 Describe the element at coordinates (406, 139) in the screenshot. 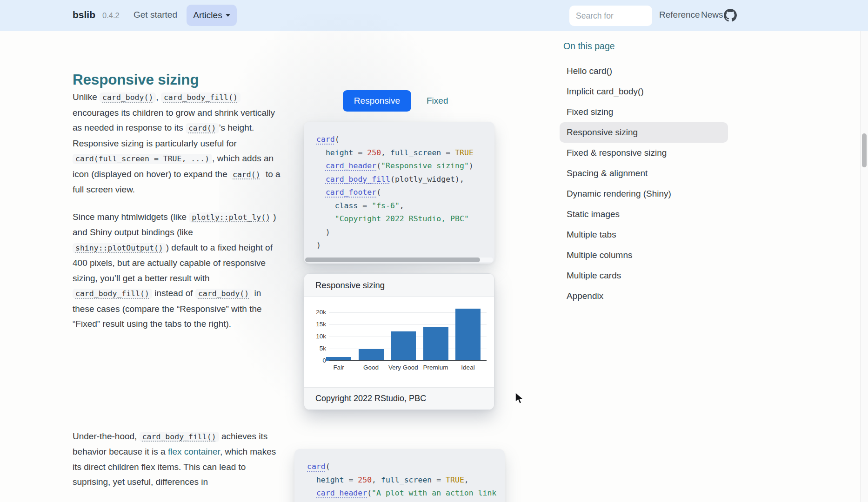

I see `code-line: card(` at that location.